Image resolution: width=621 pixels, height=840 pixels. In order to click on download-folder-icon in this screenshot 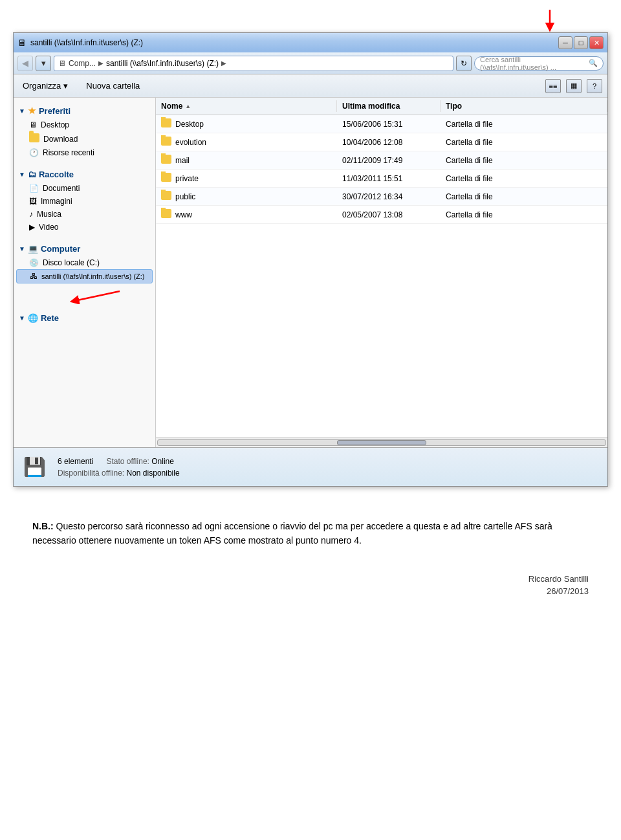, I will do `click(34, 138)`.